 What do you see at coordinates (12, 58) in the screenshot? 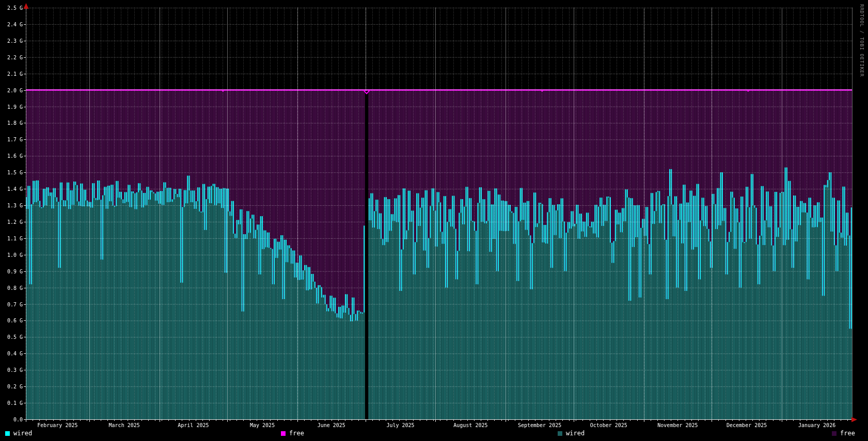
I see `y-axis-label: 2.2 G` at bounding box center [12, 58].